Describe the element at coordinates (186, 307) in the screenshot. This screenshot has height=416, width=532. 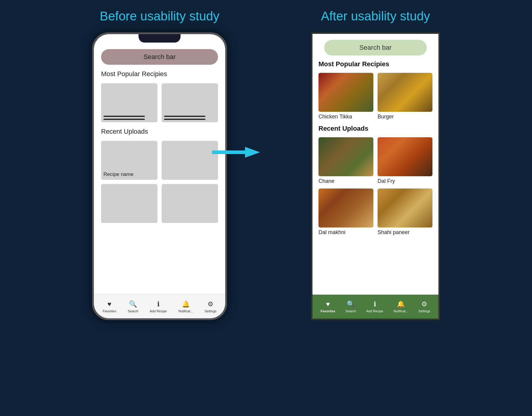
I see `before-nav-notifications: 🔔 Notificat...` at that location.